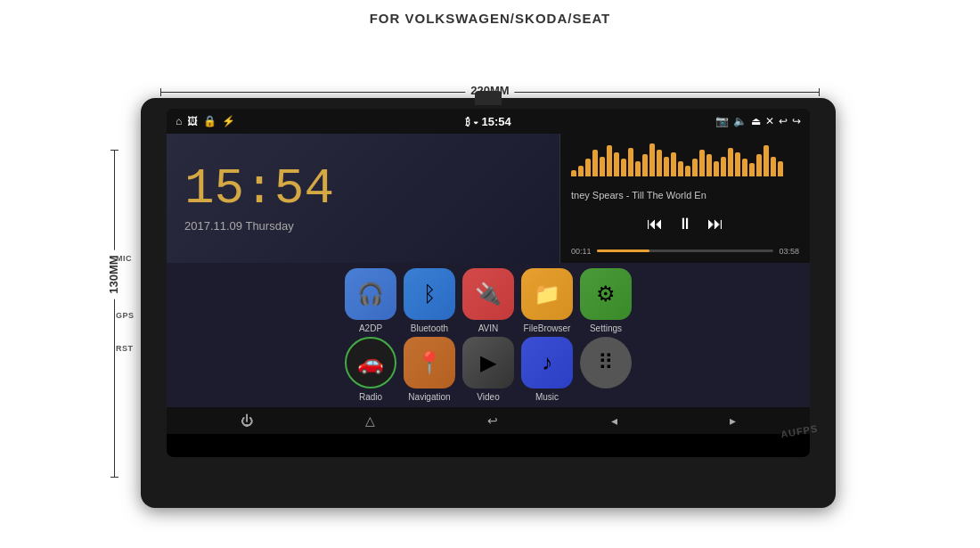 Image resolution: width=980 pixels, height=548 pixels. Describe the element at coordinates (685, 198) in the screenshot. I see `music-panel: tney Spears - Till The World En ⏮ ⏸ ⏭ 00…` at that location.